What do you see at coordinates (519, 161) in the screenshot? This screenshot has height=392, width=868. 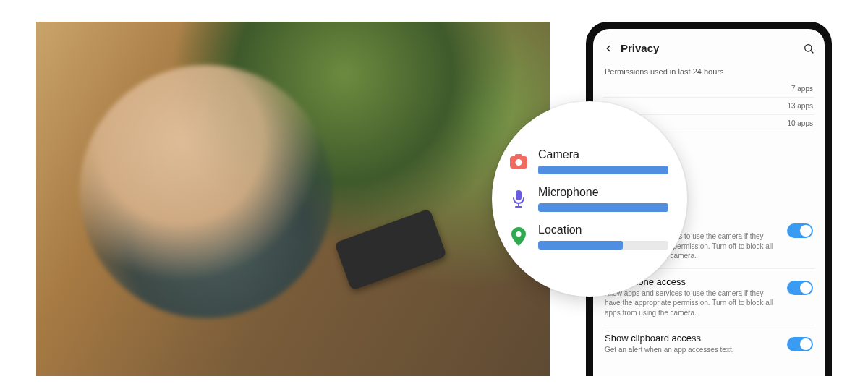 I see `camera-icon` at bounding box center [519, 161].